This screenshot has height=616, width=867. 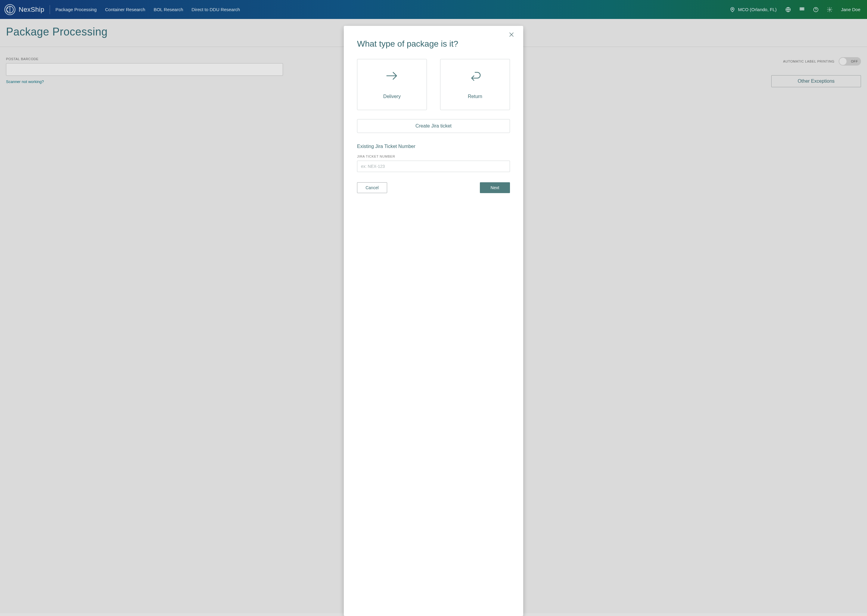 I want to click on jira-field-label: JIRA TICKET NUMBER, so click(x=434, y=156).